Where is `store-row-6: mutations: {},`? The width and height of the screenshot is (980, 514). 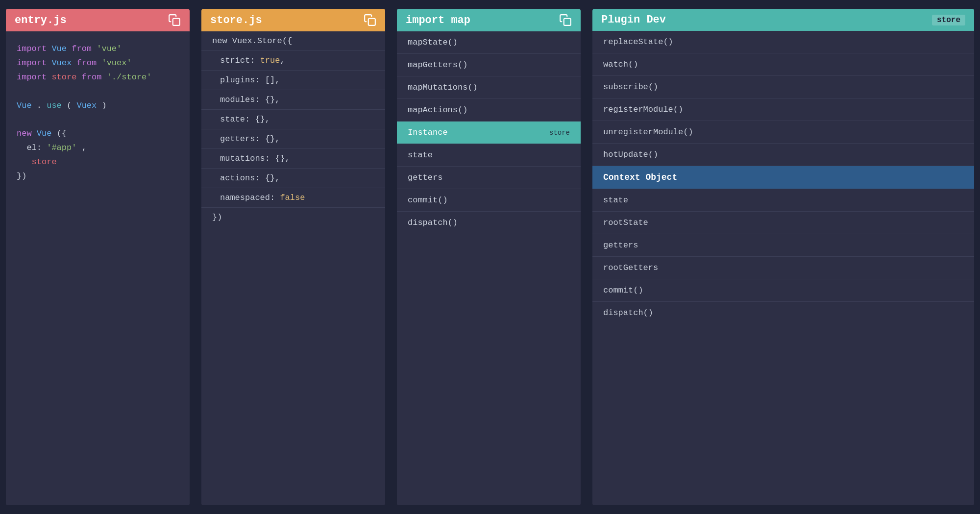
store-row-6: mutations: {}, is located at coordinates (293, 159).